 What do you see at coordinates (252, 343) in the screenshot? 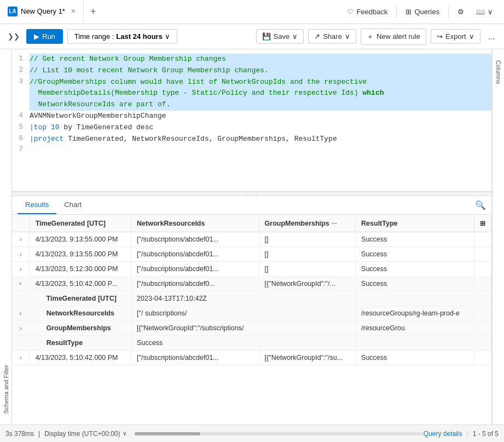
I see `table-detail-row: ResultType Success` at bounding box center [252, 343].